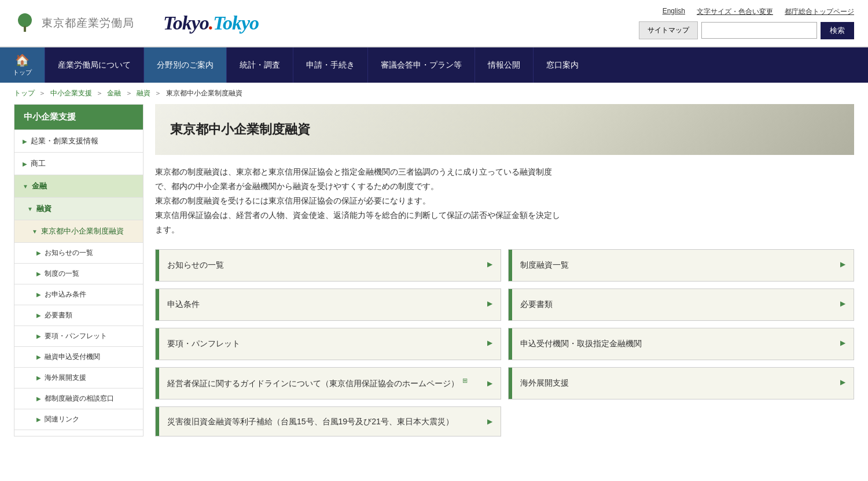  Describe the element at coordinates (79, 186) in the screenshot. I see `sidebar-item-kinyu: ▼ 金融` at that location.